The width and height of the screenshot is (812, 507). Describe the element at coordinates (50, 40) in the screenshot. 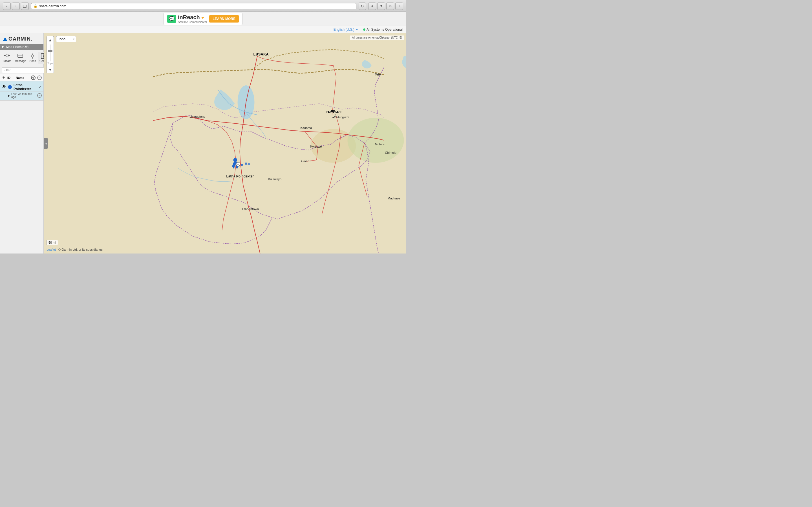

I see `zoom-up-button: ▲` at that location.